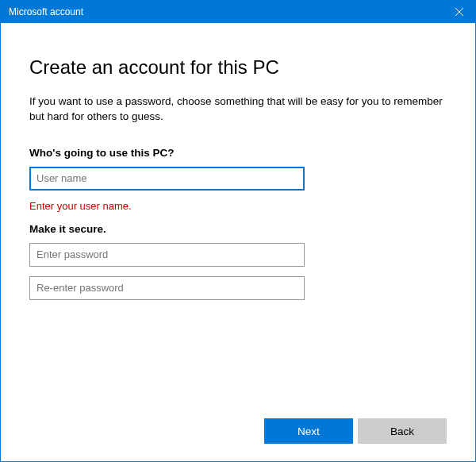  Describe the element at coordinates (238, 206) in the screenshot. I see `username-error: Enter your user name.` at that location.